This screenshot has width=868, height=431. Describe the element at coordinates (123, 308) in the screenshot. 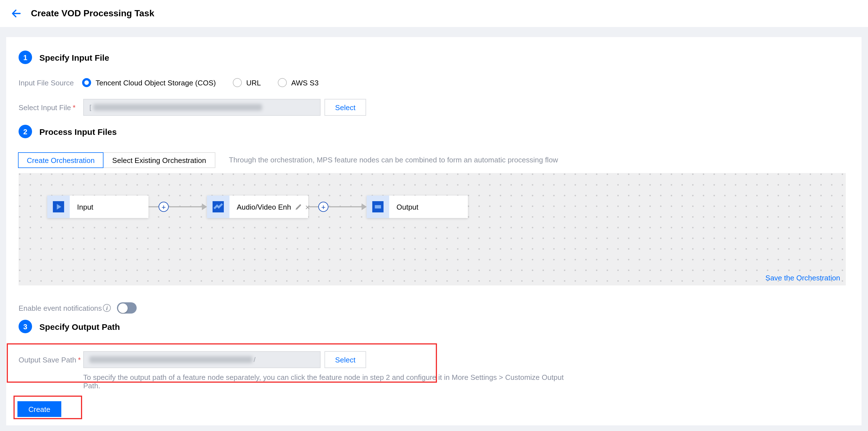

I see `toggle-knob` at that location.